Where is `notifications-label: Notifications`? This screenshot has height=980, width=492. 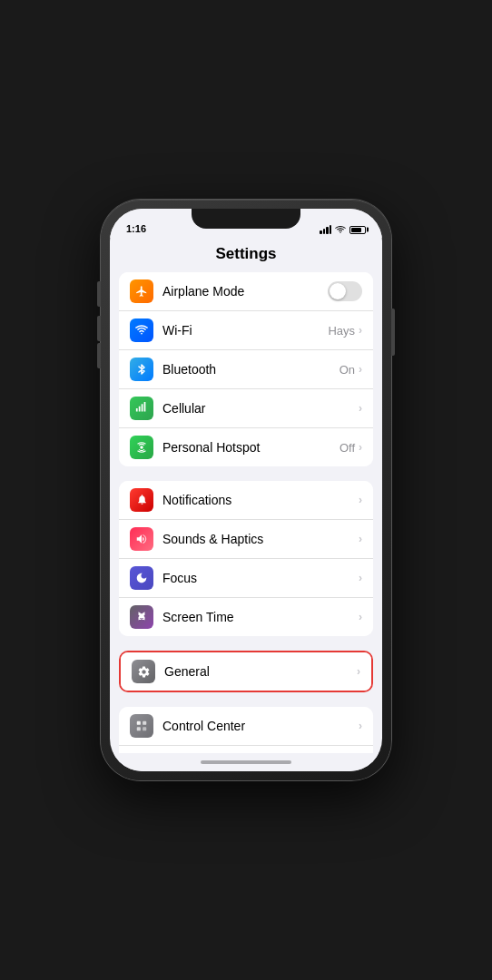 notifications-label: Notifications is located at coordinates (261, 500).